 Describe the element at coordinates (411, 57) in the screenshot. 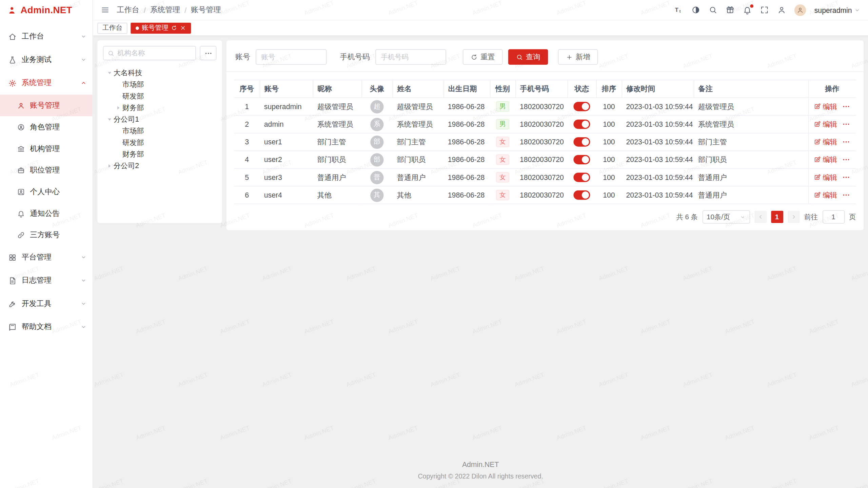

I see `phone-input` at that location.